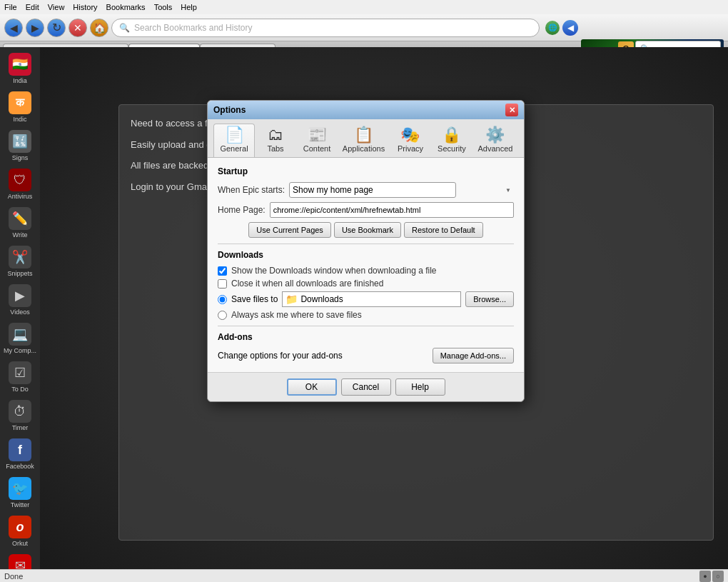 This screenshot has width=728, height=582. I want to click on save-to-radio, so click(223, 300).